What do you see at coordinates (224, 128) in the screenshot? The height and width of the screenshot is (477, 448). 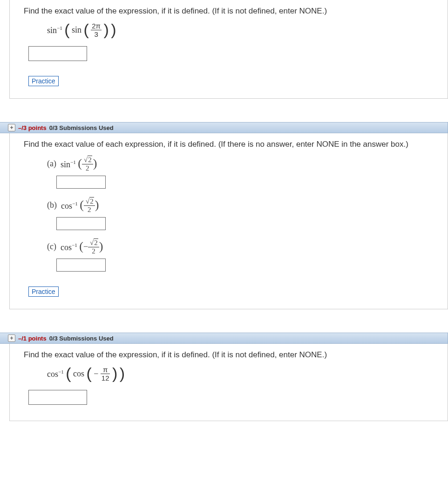 I see `question-3-header: 3. + –/3 points 0/3 Submissions Used` at bounding box center [224, 128].